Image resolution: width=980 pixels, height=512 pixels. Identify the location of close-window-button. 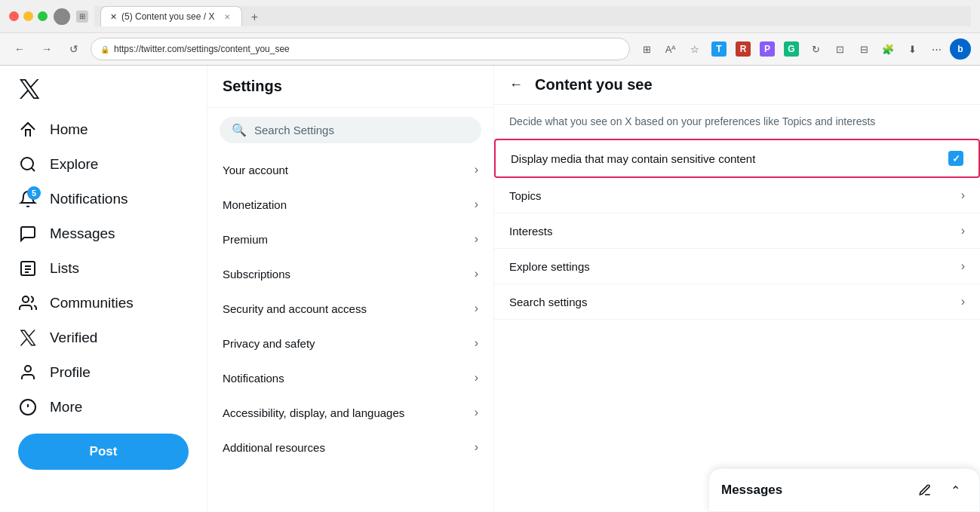
(14, 17).